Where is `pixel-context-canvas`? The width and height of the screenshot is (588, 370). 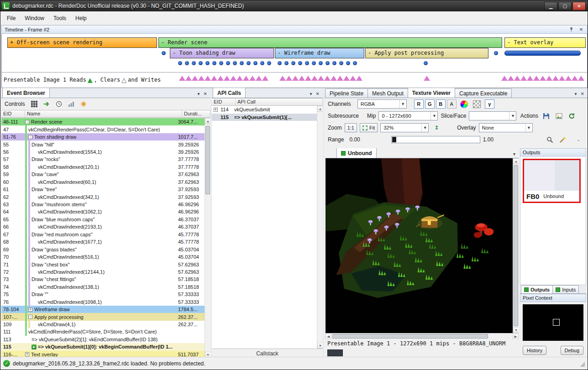
pixel-context-canvas is located at coordinates (553, 323).